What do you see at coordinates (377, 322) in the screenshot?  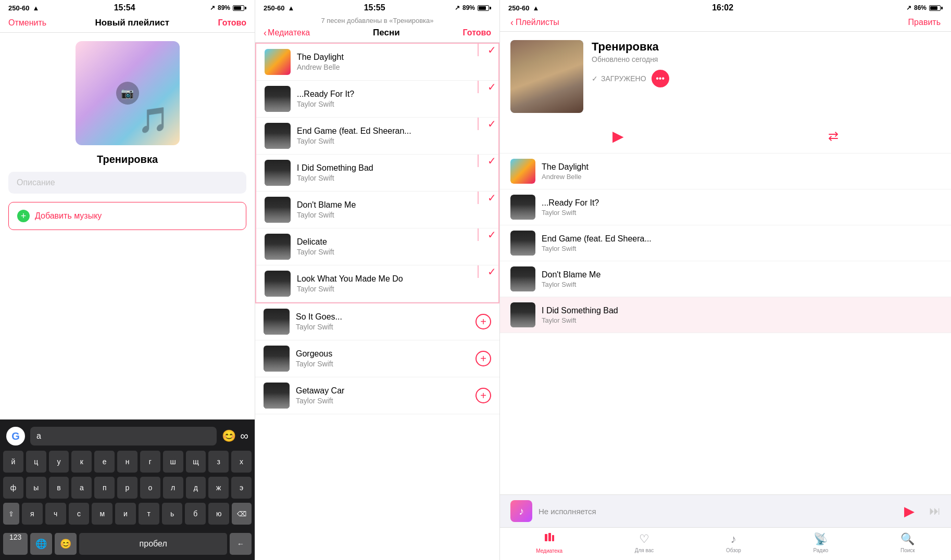 I see `song-row-8: So It Goes... Taylor Swift +` at bounding box center [377, 322].